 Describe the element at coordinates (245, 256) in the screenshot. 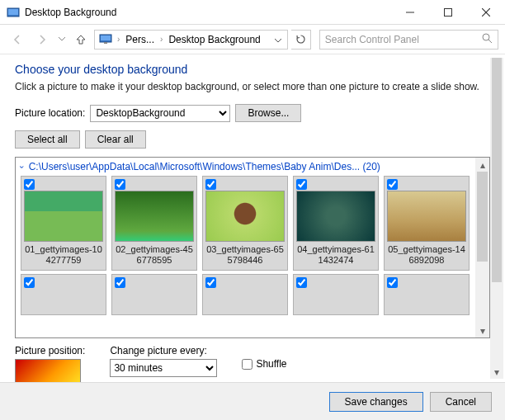

I see `picture-label: 03_gettyimages-655798446` at that location.